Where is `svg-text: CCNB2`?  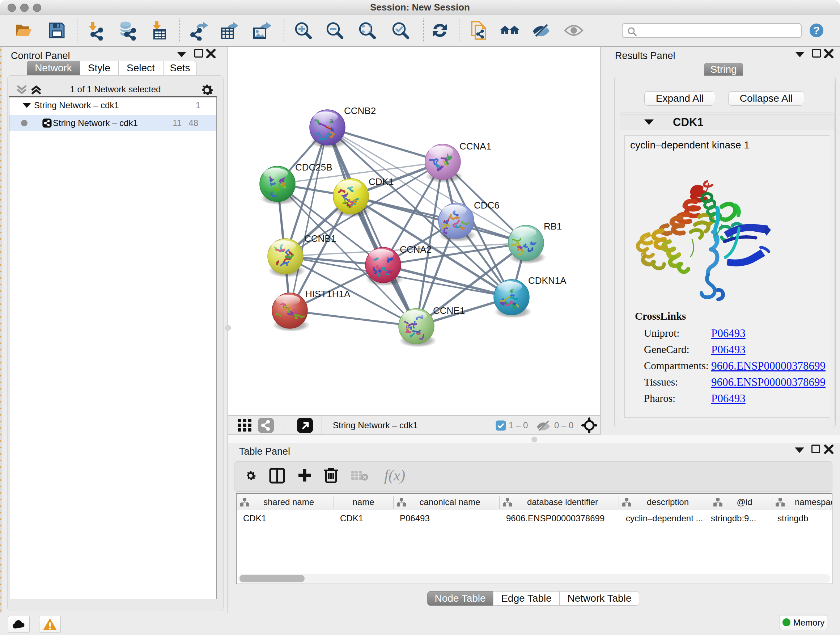 svg-text: CCNB2 is located at coordinates (360, 111).